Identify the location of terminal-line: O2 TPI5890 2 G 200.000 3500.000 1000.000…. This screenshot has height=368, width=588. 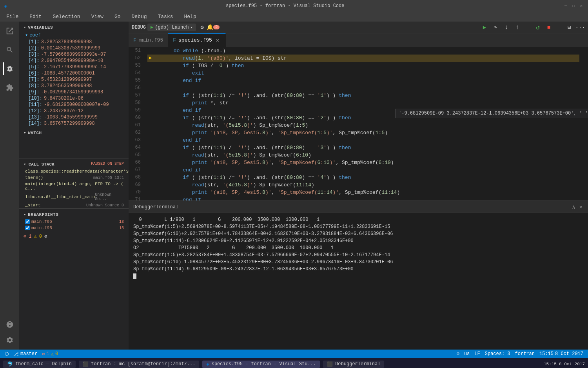
(358, 248).